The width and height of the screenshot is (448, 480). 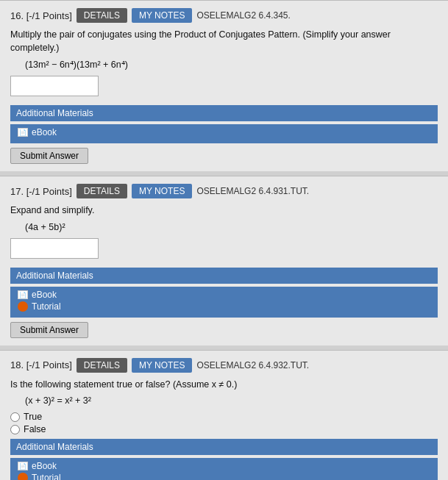 I want to click on problem-16-math: (13m² − 6n⁴)(13m² + 6n⁴), so click(x=231, y=65).